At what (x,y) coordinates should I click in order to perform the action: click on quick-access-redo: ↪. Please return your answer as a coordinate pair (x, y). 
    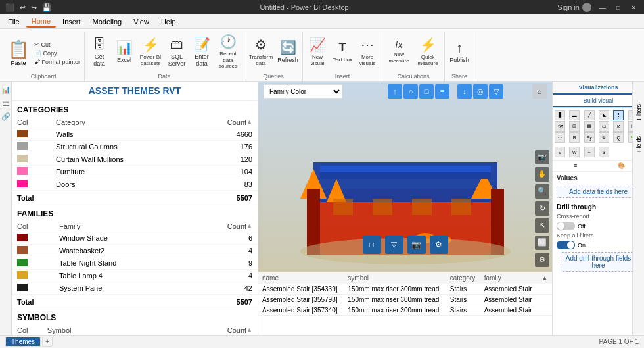
    Looking at the image, I should click on (34, 8).